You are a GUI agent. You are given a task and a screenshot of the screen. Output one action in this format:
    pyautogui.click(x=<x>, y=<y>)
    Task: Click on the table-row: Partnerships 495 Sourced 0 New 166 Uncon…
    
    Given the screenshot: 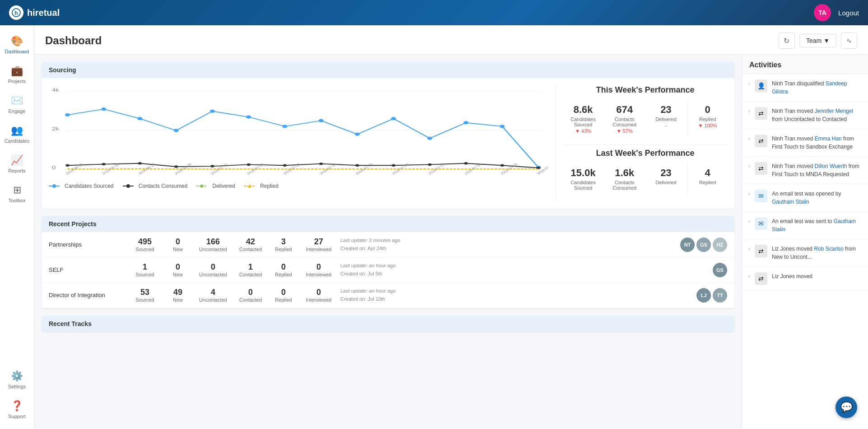 What is the action you would take?
    pyautogui.click(x=388, y=245)
    